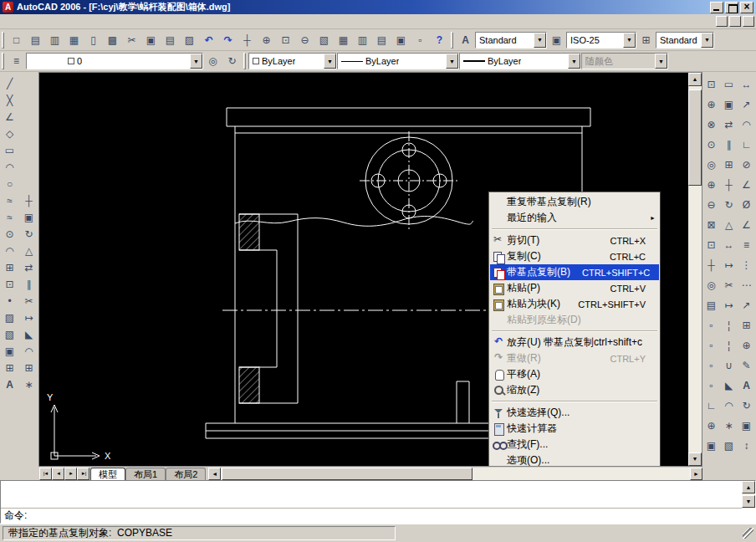 The image size is (756, 542). Describe the element at coordinates (696, 473) in the screenshot. I see `scroll-right-icon` at that location.